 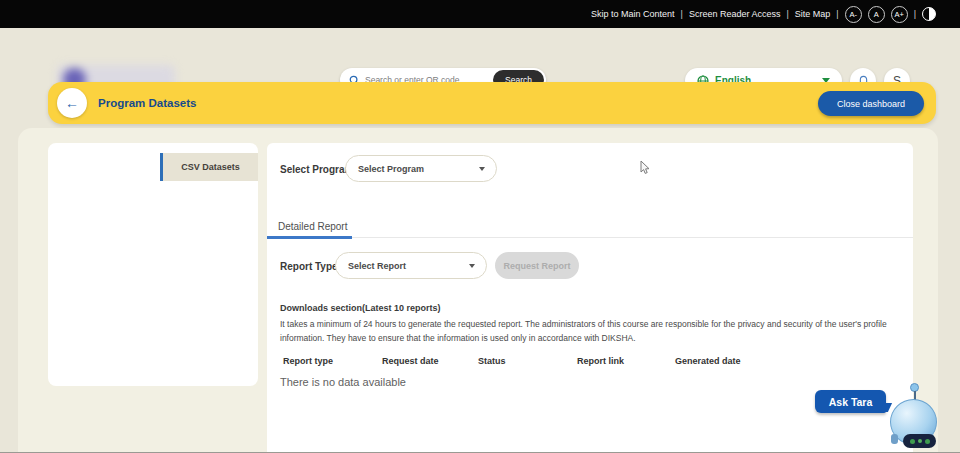 I want to click on select-program-dropdown: Select Program, so click(x=421, y=168).